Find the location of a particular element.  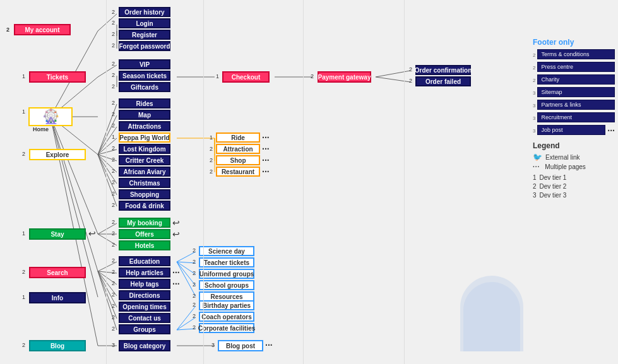

footer-only-panel: Footer only 2 Terms & conditions 2 Press… is located at coordinates (574, 119).